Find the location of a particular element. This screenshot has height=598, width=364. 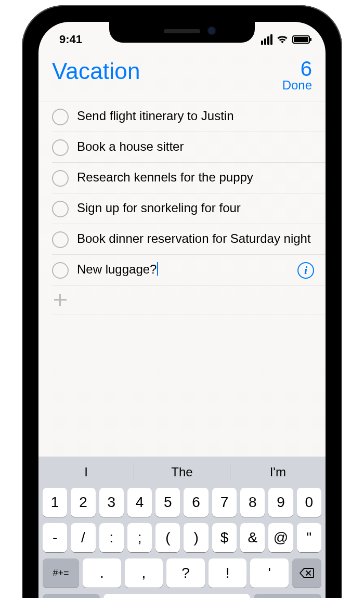

key-7: 7 is located at coordinates (225, 502).